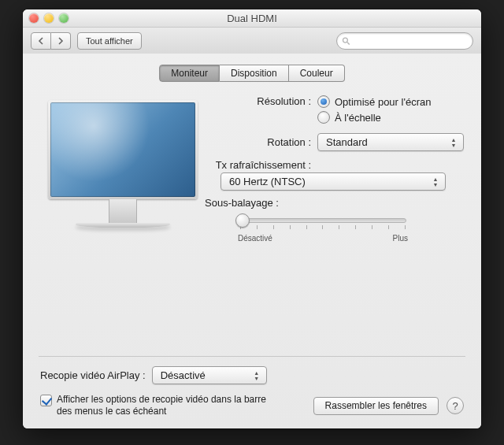 The height and width of the screenshot is (445, 504). What do you see at coordinates (189, 73) in the screenshot?
I see `tab-monitor: Moniteur` at bounding box center [189, 73].